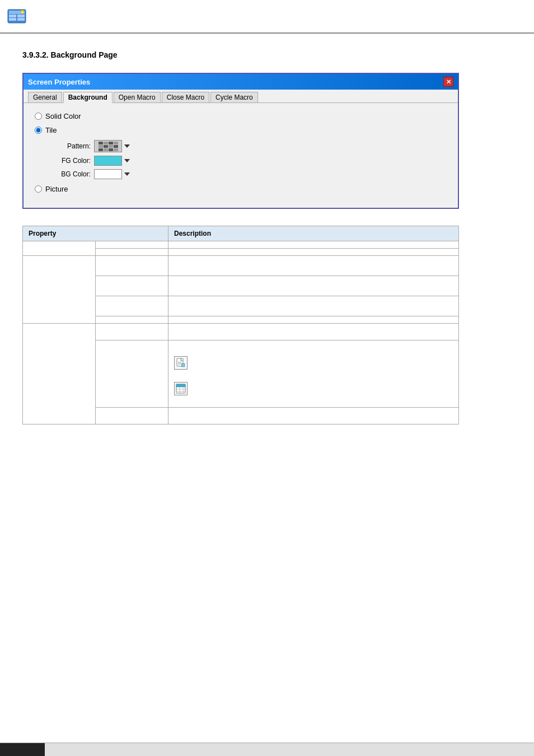 The width and height of the screenshot is (534, 756). What do you see at coordinates (112, 174) in the screenshot?
I see `bg-color-control` at bounding box center [112, 174].